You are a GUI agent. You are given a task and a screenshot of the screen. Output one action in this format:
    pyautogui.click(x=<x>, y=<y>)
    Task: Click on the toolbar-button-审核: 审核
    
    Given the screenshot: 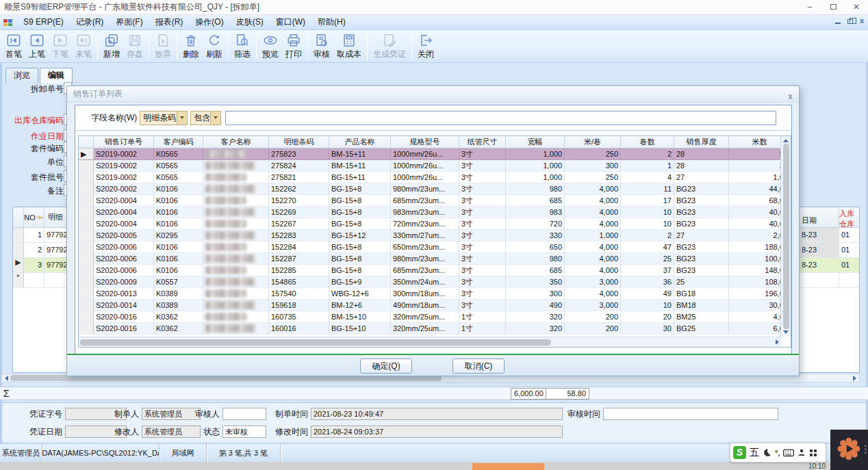 What is the action you would take?
    pyautogui.click(x=322, y=47)
    